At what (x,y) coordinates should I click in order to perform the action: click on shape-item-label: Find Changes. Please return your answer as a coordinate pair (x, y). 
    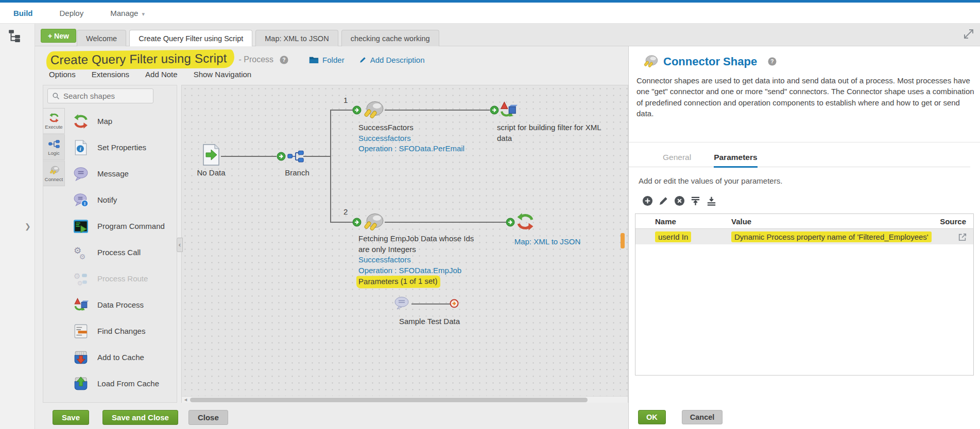
    Looking at the image, I should click on (122, 331).